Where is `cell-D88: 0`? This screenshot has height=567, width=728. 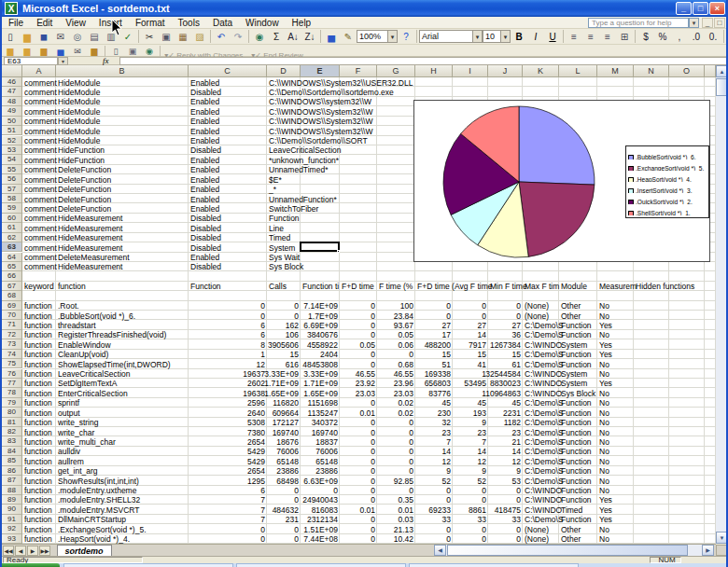 cell-D88: 0 is located at coordinates (297, 491).